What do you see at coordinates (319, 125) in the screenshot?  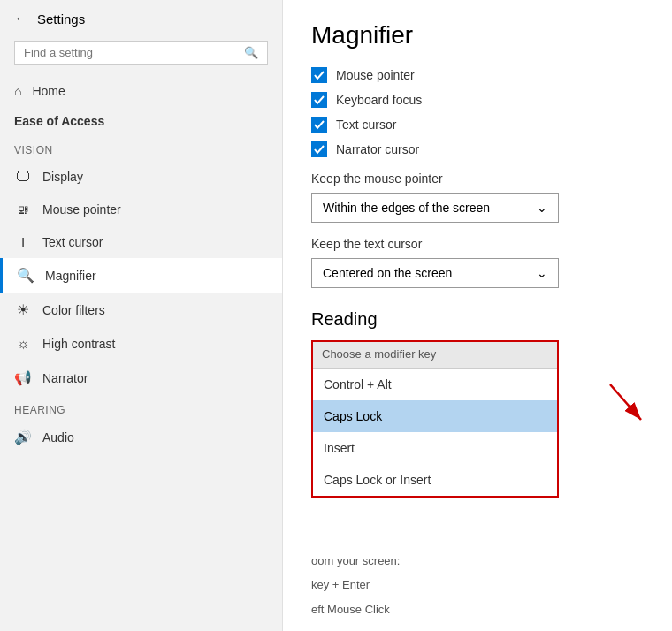 I see `checkbox-text-cursor-box` at bounding box center [319, 125].